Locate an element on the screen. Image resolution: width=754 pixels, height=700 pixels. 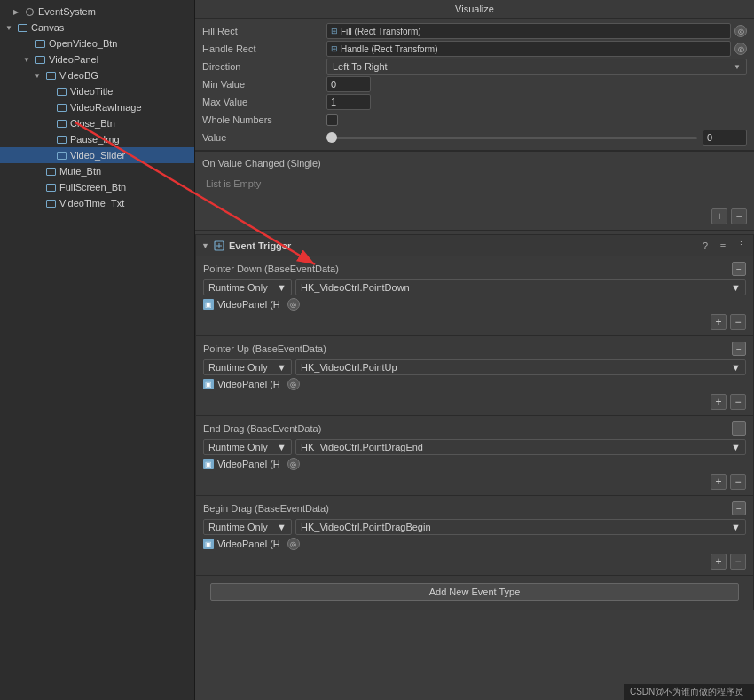
end-drag-runtime-dropdown: Runtime Only ▼ is located at coordinates (247, 447).